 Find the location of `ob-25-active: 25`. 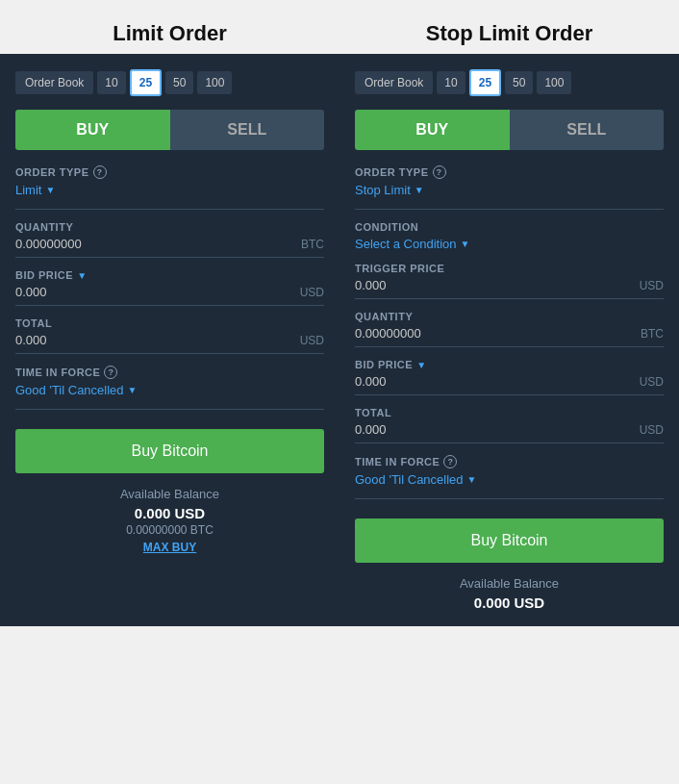

ob-25-active: 25 is located at coordinates (146, 83).